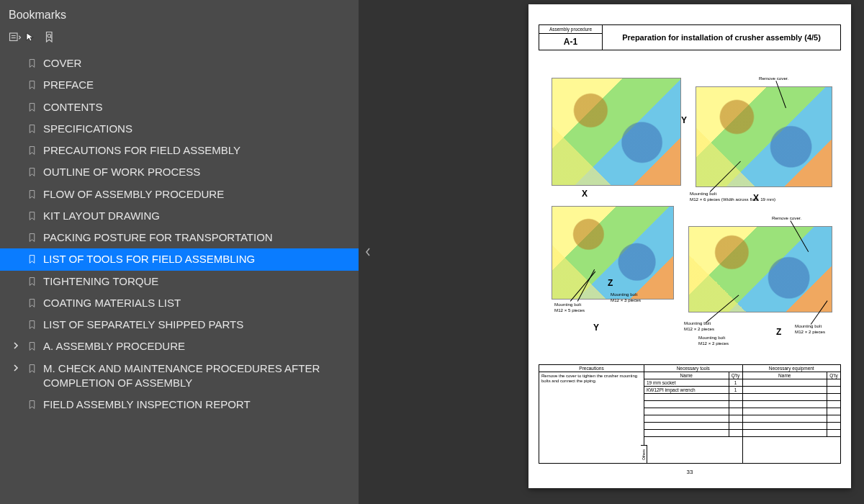 The width and height of the screenshot is (864, 504). I want to click on bookmark-item: PACKING POSTURE FOR TRANSPORTATION, so click(179, 238).